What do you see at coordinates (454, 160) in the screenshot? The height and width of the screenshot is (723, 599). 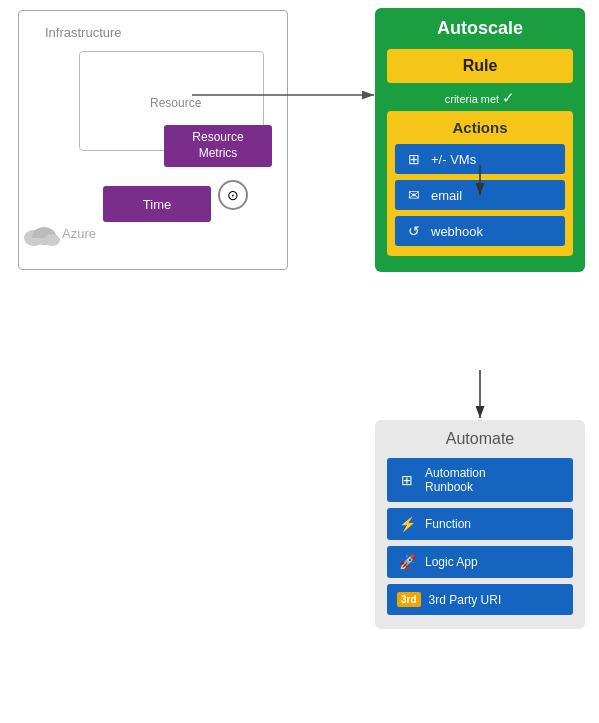 I see `vms-label: +/- VMs` at bounding box center [454, 160].